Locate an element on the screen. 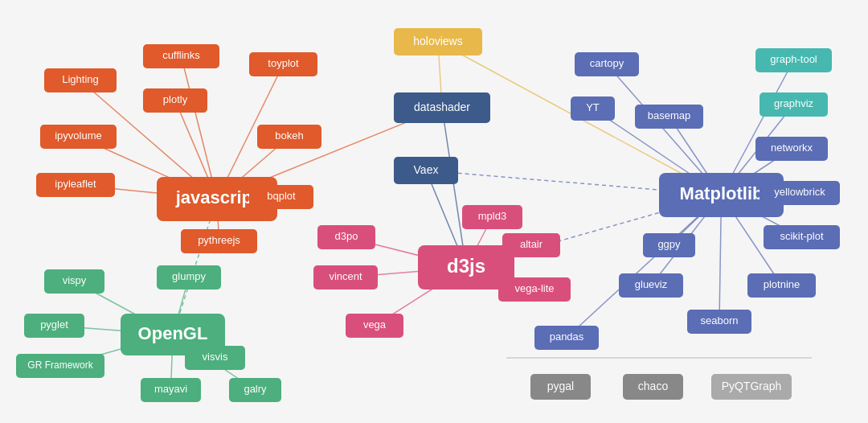 This screenshot has height=423, width=868. node-label-ggpy: ggpy is located at coordinates (669, 244).